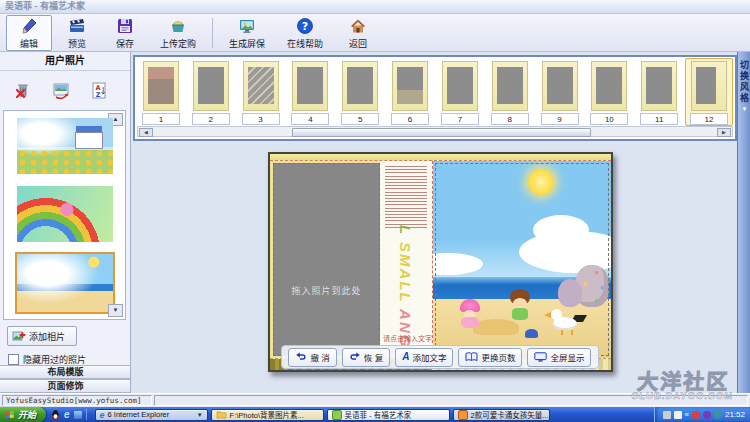 This screenshot has width=750, height=422. I want to click on system-tray: « 21:52, so click(702, 414).